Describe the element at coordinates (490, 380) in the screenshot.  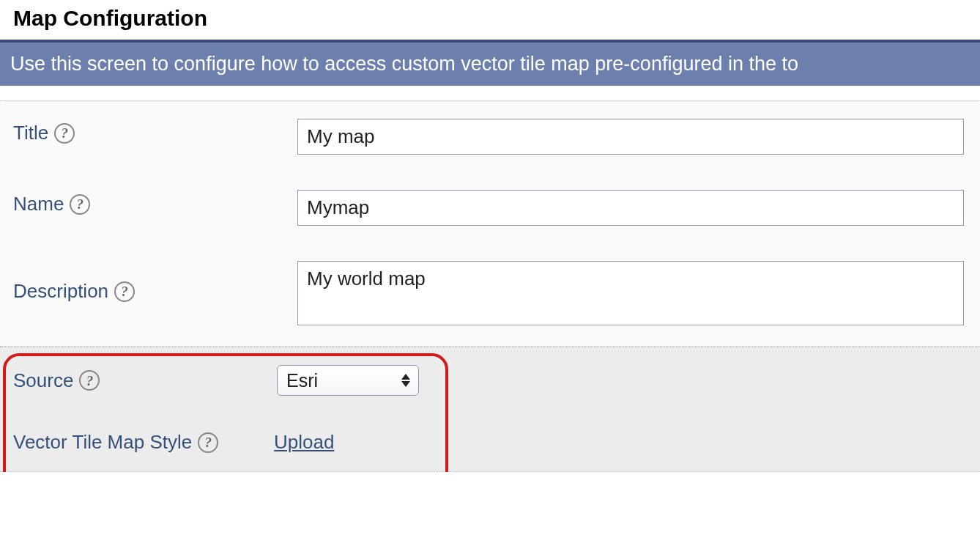
I see `row-source: Source ? Esri` at that location.